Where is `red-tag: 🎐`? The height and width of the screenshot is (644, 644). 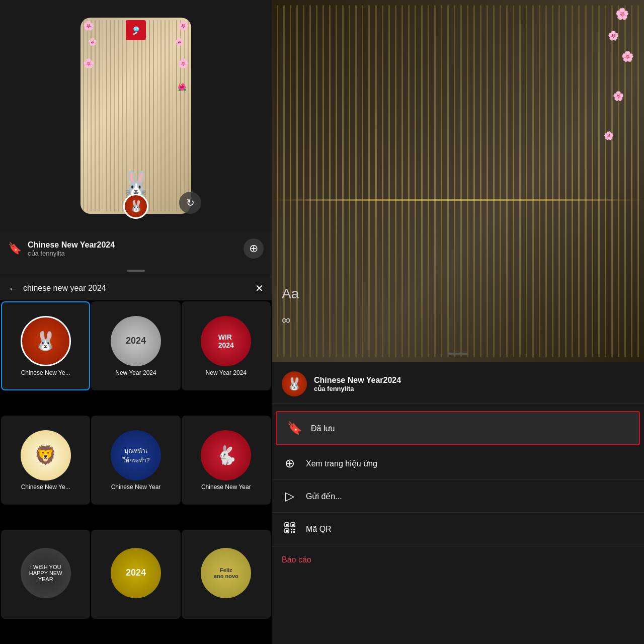
red-tag: 🎐 is located at coordinates (136, 30).